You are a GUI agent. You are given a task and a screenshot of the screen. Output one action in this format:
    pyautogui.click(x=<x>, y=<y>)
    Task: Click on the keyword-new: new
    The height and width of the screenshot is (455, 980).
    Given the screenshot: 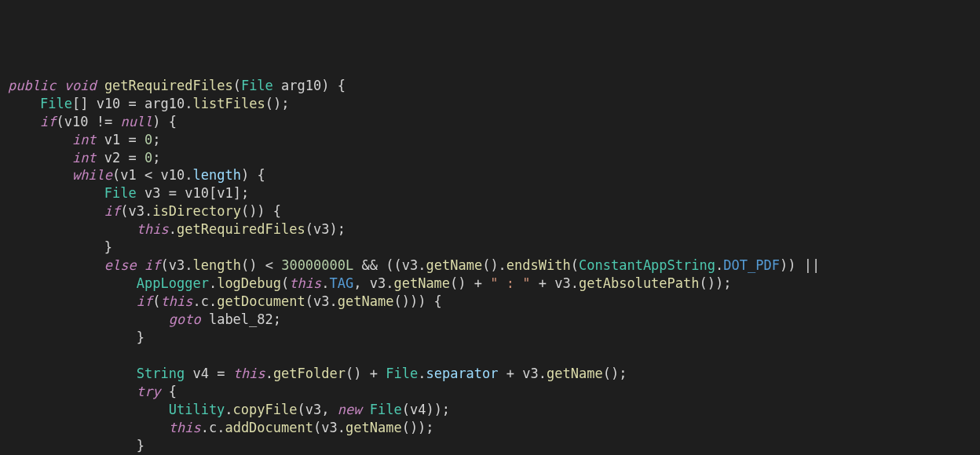 What is the action you would take?
    pyautogui.click(x=350, y=410)
    